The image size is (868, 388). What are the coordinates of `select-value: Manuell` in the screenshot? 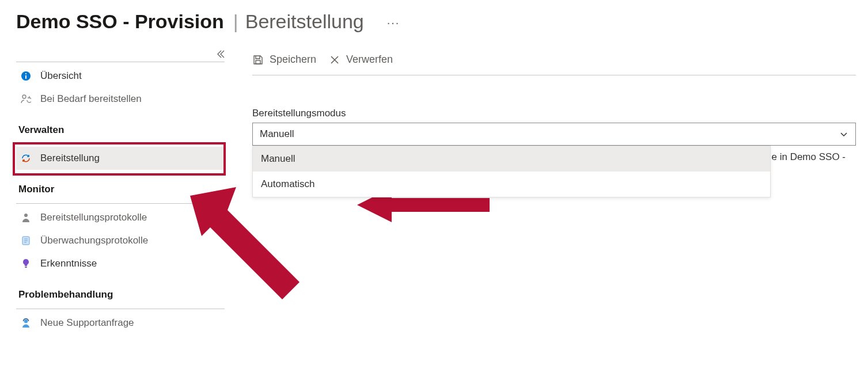 It's located at (277, 134).